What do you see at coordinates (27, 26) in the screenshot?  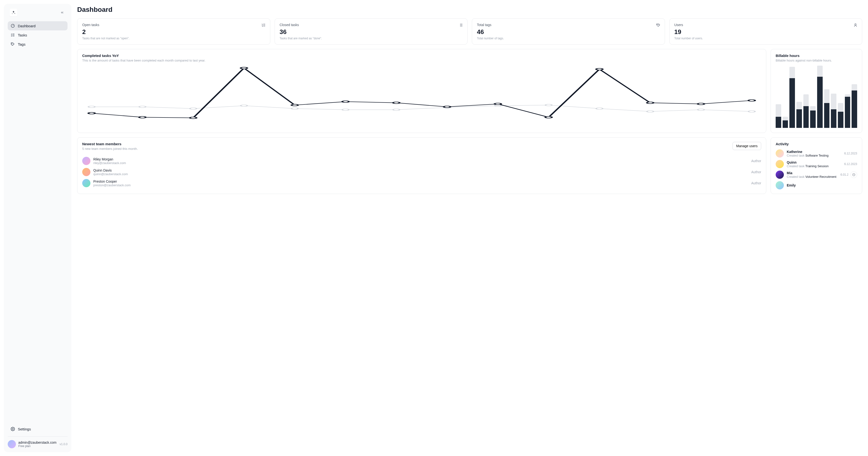 I see `nav-label: Dashboard` at bounding box center [27, 26].